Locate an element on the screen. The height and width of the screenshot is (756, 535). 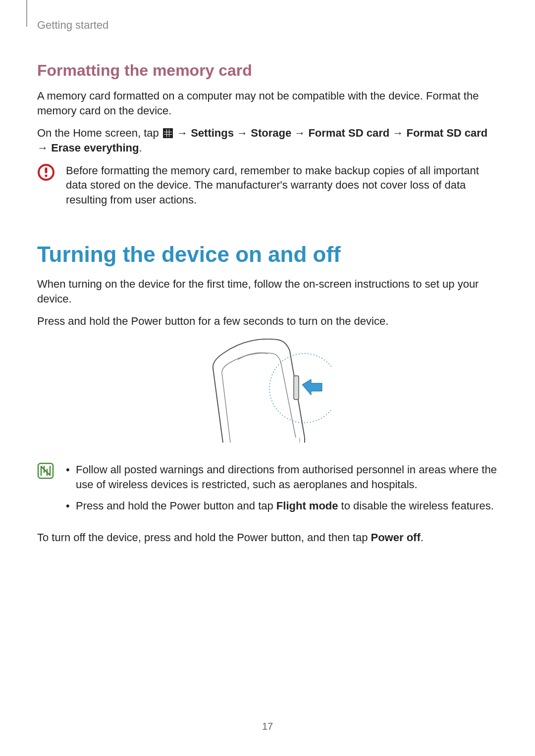
note-icon is located at coordinates (46, 471).